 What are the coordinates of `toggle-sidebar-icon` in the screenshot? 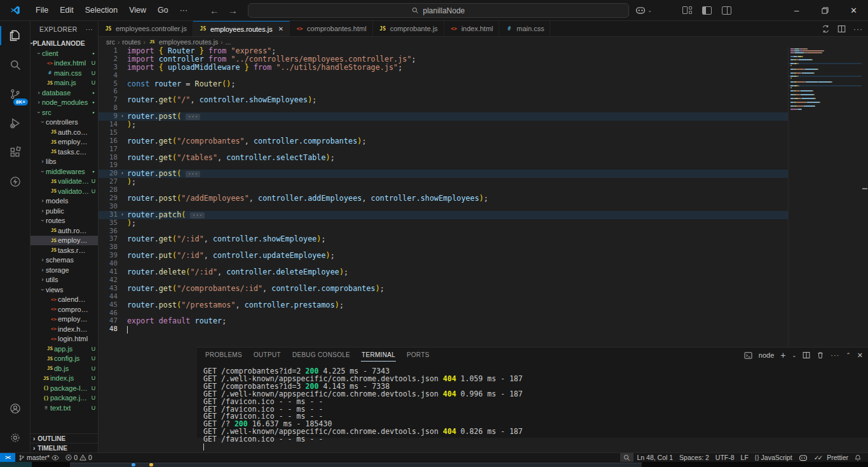 It's located at (707, 10).